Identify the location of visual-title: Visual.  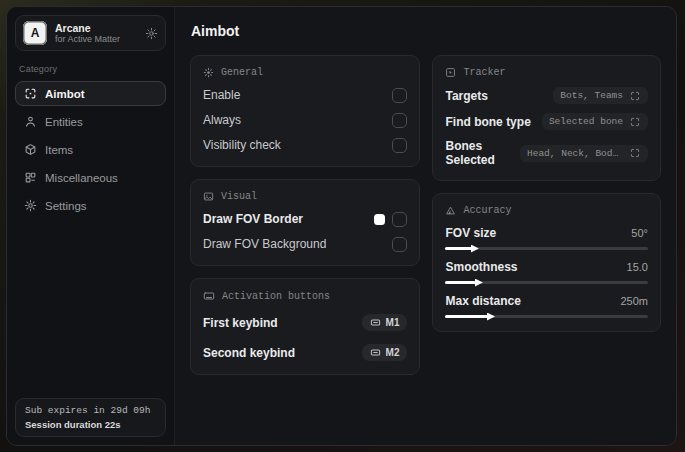
(239, 196).